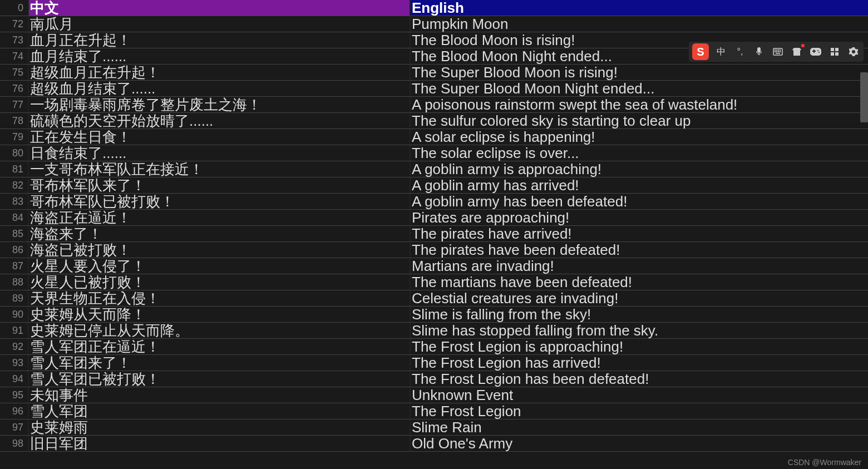 The width and height of the screenshot is (868, 469). Describe the element at coordinates (434, 444) in the screenshot. I see `table-row: 98旧日军团Old One's Army` at that location.